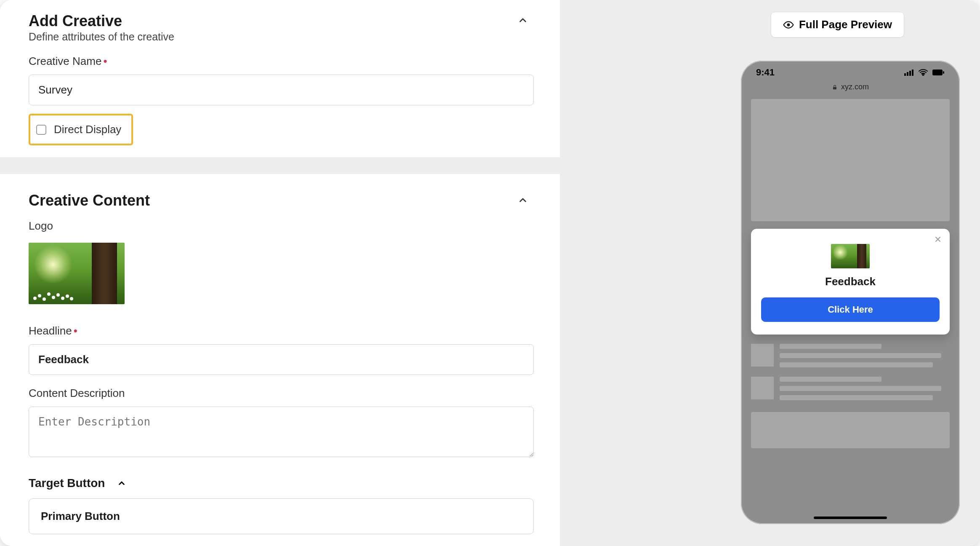 Image resolution: width=980 pixels, height=546 pixels. What do you see at coordinates (838, 24) in the screenshot?
I see `full-page-preview-button: Full Page Preview` at bounding box center [838, 24].